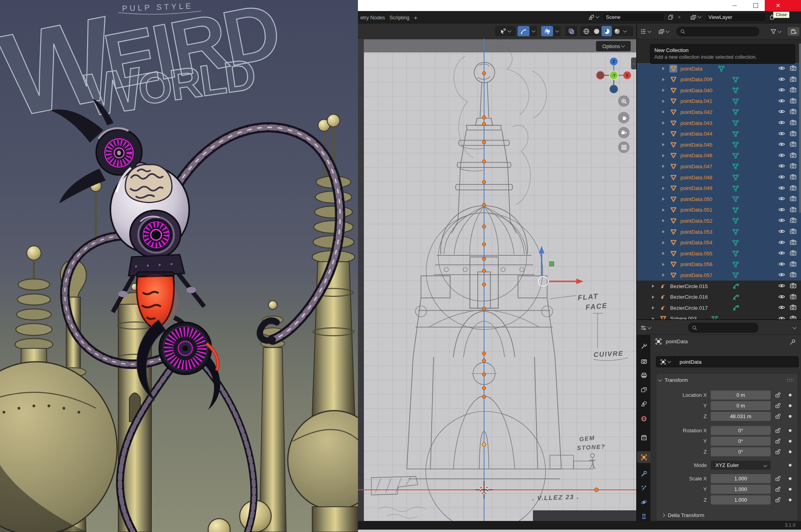 The height and width of the screenshot is (532, 801). I want to click on outliner-row: BezierCircle.015, so click(719, 286).